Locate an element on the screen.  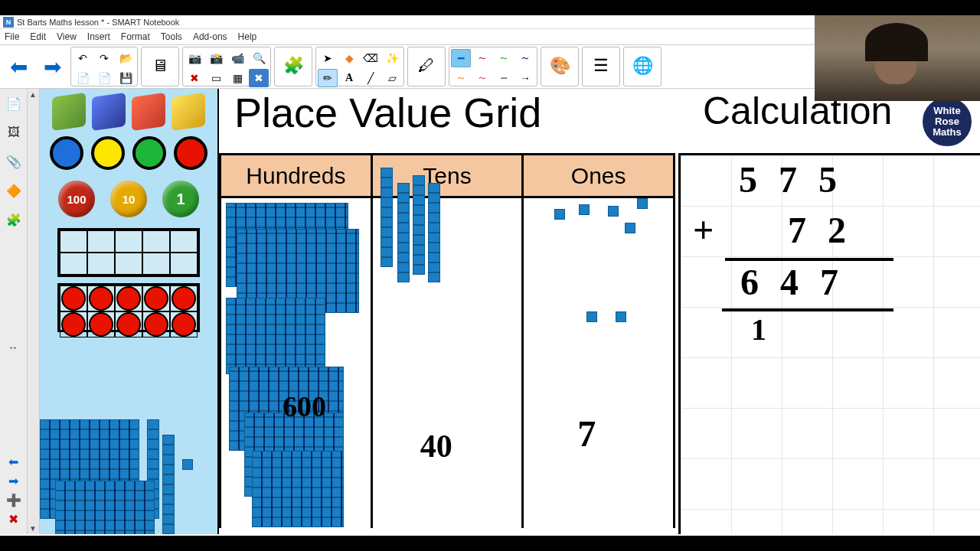
open-button: 📂 is located at coordinates (126, 58).